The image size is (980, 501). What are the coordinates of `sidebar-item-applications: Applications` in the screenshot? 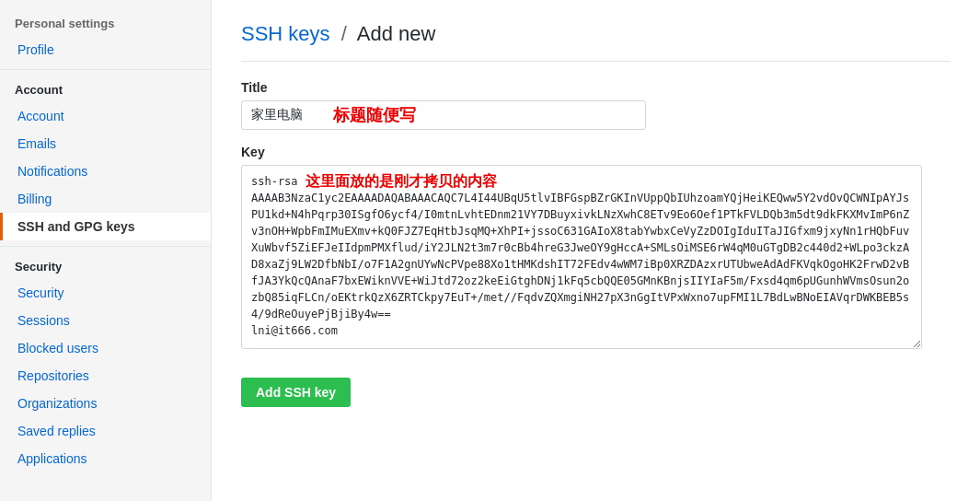 It's located at (105, 459).